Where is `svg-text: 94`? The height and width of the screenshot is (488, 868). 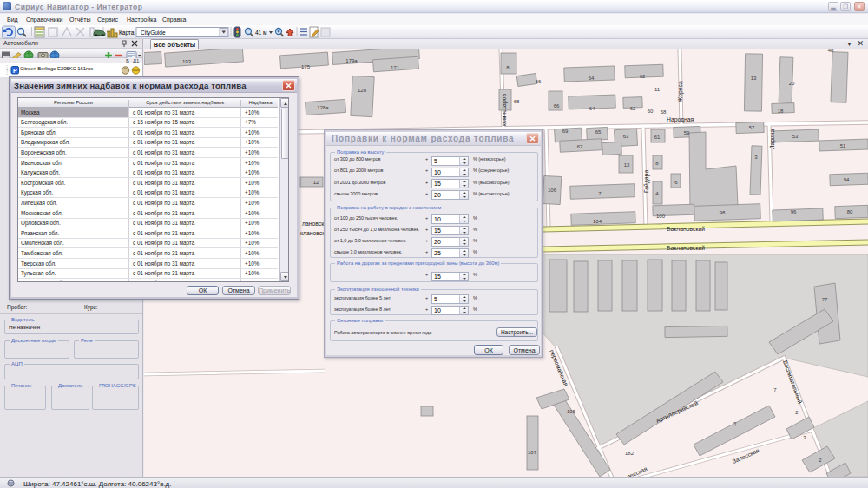
svg-text: 94 is located at coordinates (847, 180).